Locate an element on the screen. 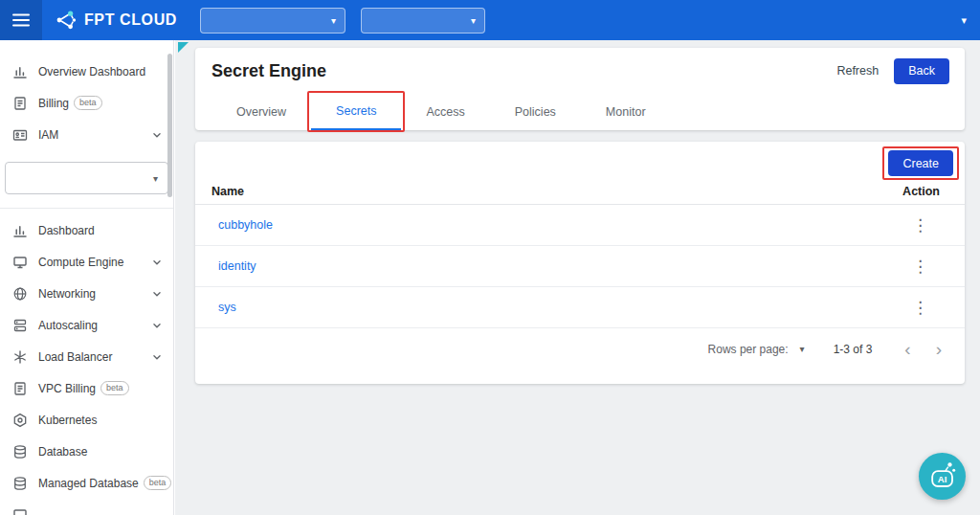 The width and height of the screenshot is (980, 515). brand-text: FPT CLOUD is located at coordinates (130, 20).